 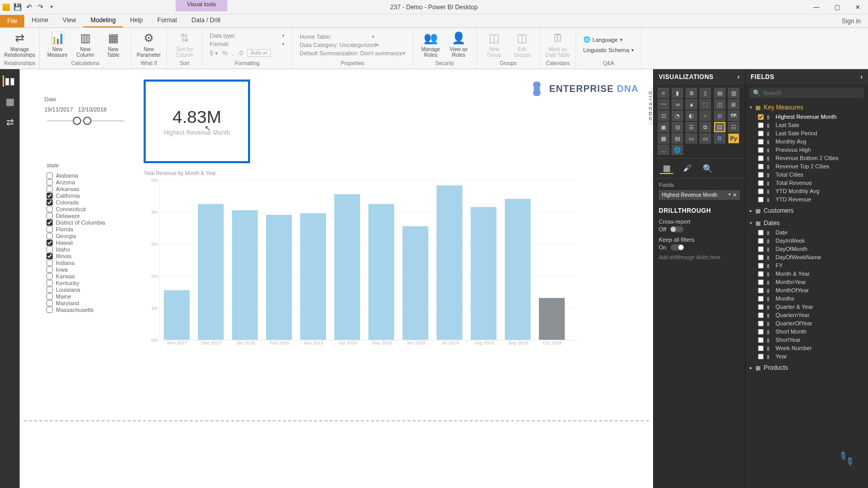 I want to click on field-row: ▮Date, so click(x=807, y=232).